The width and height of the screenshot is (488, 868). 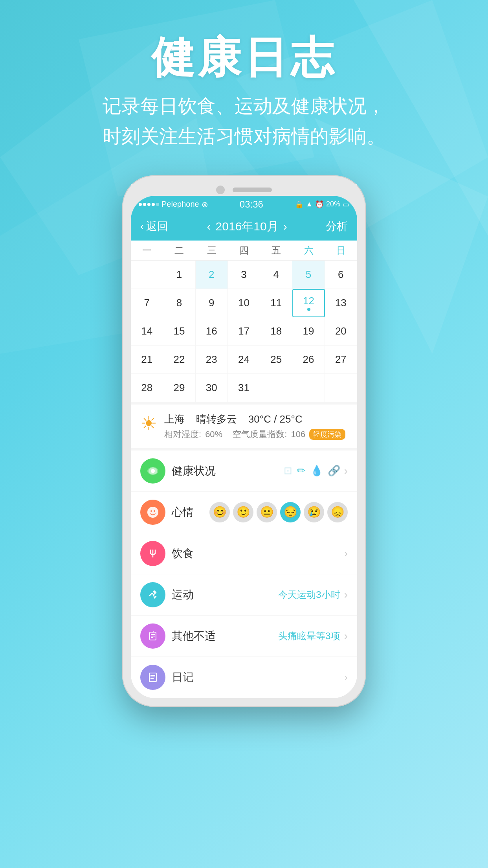 What do you see at coordinates (341, 303) in the screenshot?
I see `cal-cell-13: 13` at bounding box center [341, 303].